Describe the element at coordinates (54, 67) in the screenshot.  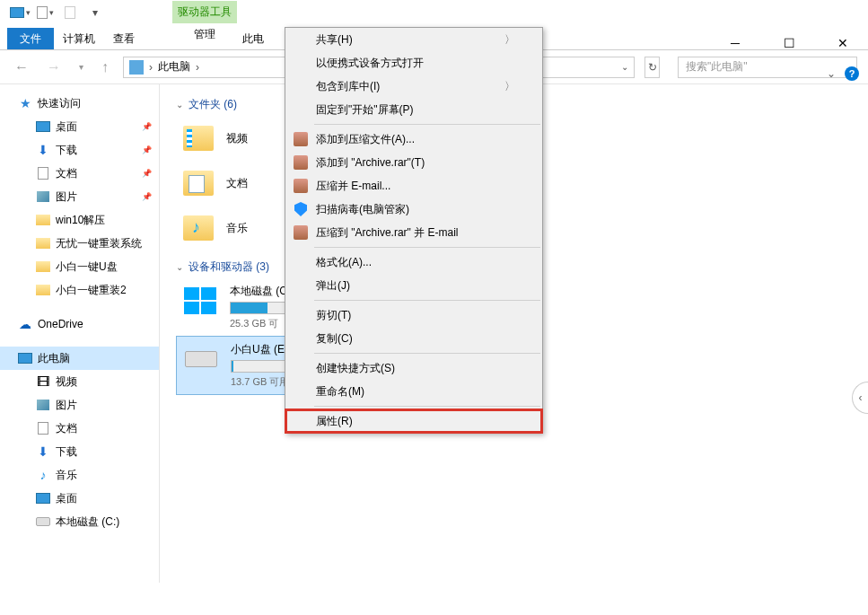
I see `forward-button: →` at that location.